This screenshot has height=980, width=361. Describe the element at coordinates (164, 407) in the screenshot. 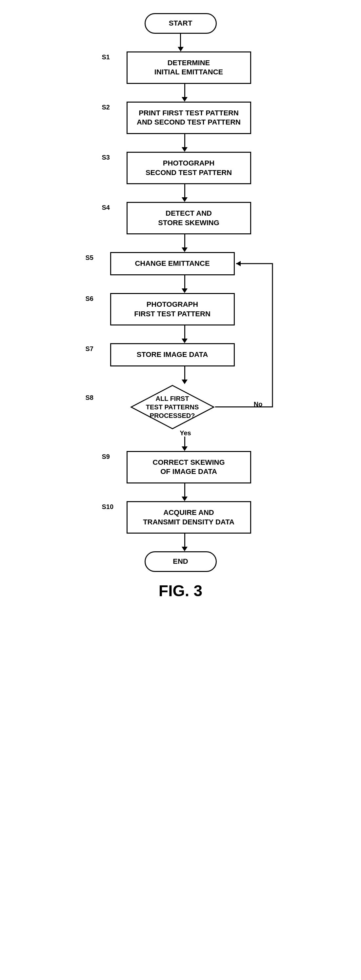

I see `step-s8-wrapper: S8 ALL FIRSTTEST PATTERNSPROCESSED? No` at that location.